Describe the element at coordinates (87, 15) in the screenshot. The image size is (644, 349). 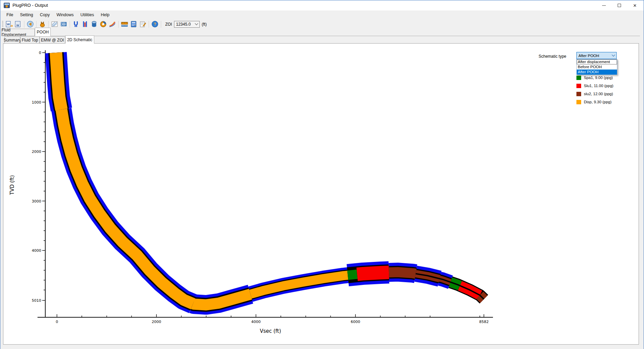
I see `menu-item-utilities: Utilities` at that location.